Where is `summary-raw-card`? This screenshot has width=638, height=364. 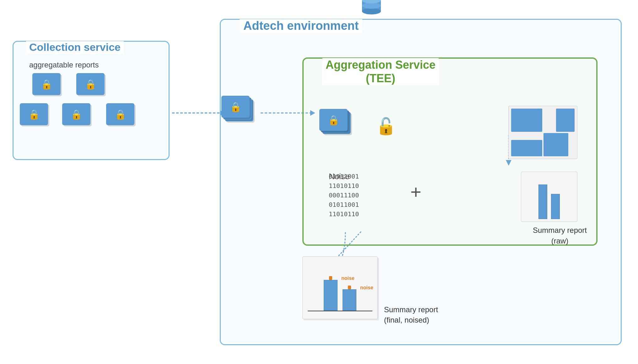
summary-raw-card is located at coordinates (549, 197).